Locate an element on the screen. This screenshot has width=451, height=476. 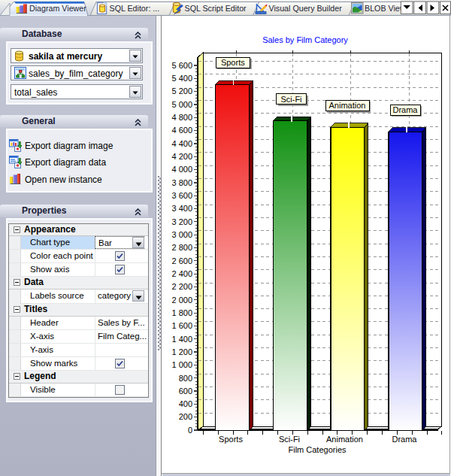
svg-text: 200 is located at coordinates (186, 417).